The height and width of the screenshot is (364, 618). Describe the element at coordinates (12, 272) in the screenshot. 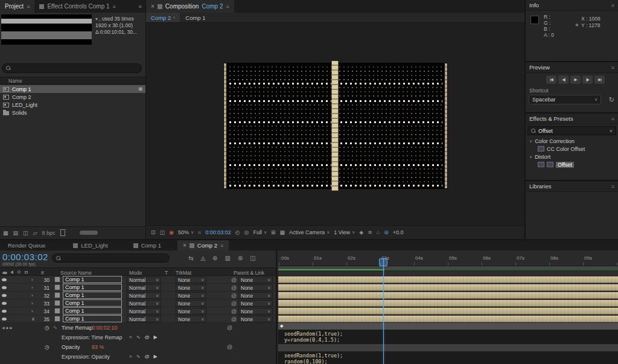

I see `audio-column-icon` at that location.